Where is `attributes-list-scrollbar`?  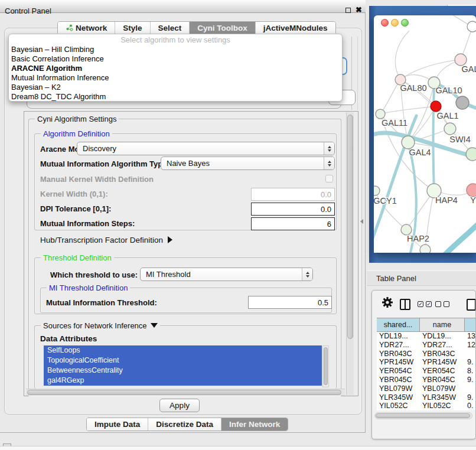
attributes-list-scrollbar is located at coordinates (326, 366).